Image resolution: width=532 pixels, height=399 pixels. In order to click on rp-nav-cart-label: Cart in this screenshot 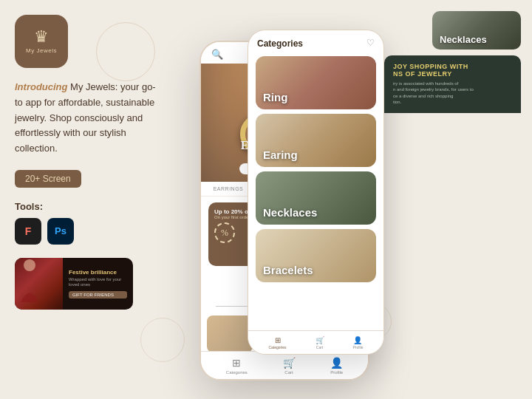, I will do `click(319, 347)`.